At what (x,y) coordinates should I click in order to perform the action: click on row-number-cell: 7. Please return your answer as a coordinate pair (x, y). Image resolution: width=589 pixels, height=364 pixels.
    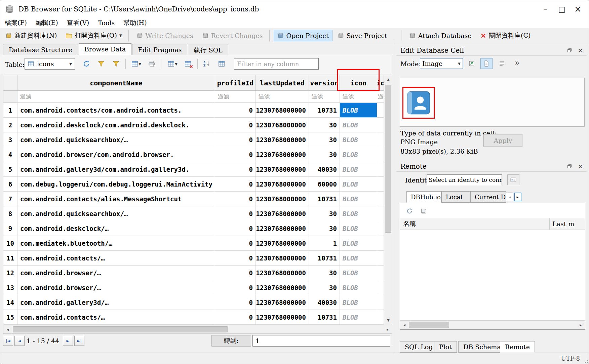
    Looking at the image, I should click on (10, 199).